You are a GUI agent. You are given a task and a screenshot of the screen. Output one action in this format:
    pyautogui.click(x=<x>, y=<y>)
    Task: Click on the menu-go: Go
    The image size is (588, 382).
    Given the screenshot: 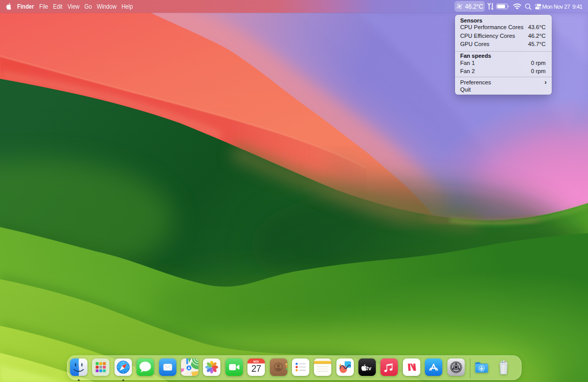 What is the action you would take?
    pyautogui.click(x=88, y=6)
    